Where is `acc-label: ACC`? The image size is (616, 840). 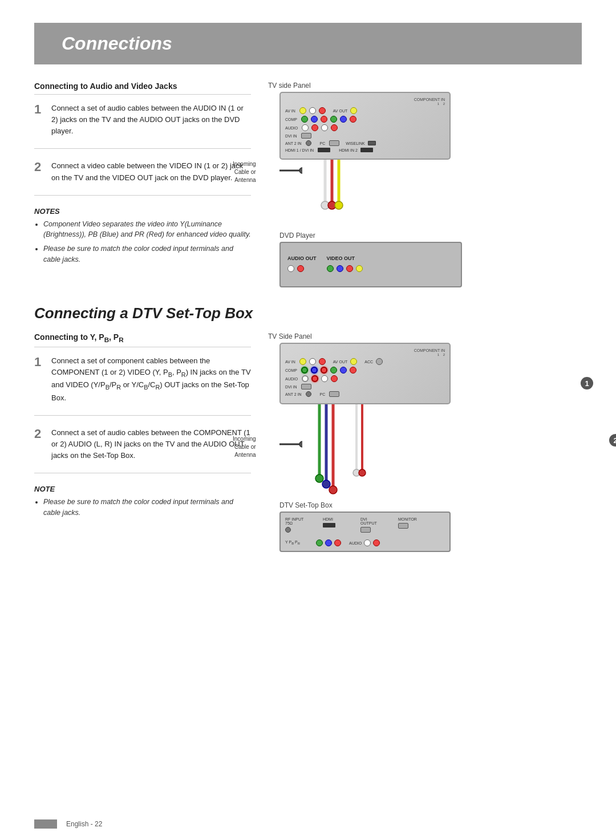 acc-label: ACC is located at coordinates (368, 362).